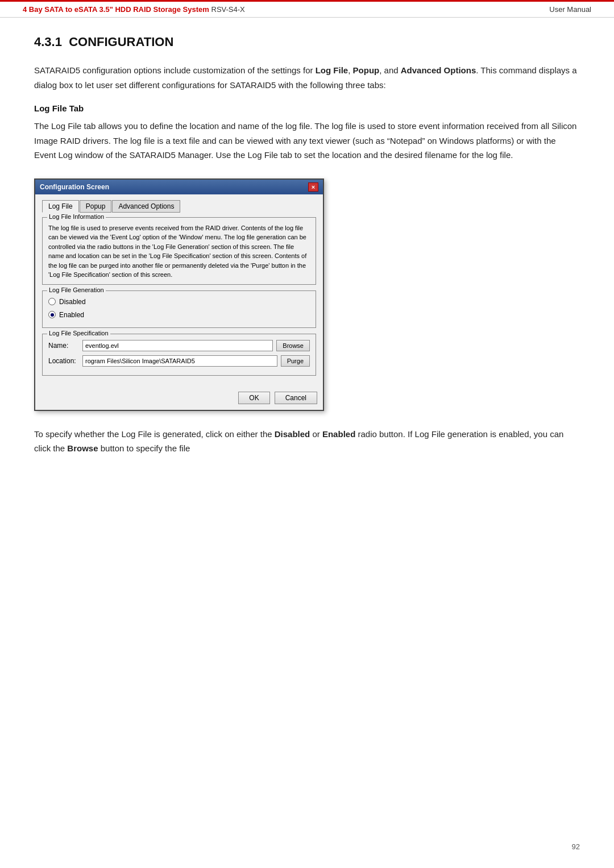  I want to click on product-model: RSV-S4-X, so click(227, 9).